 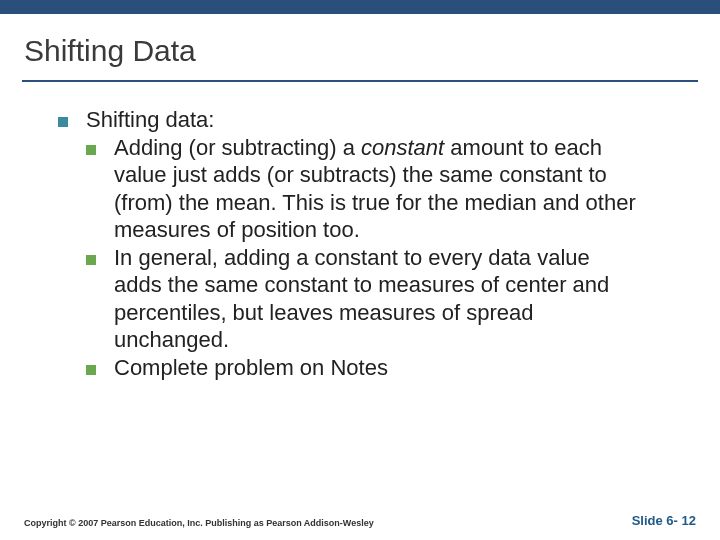 I want to click on title-area: Shifting Data, so click(x=360, y=45).